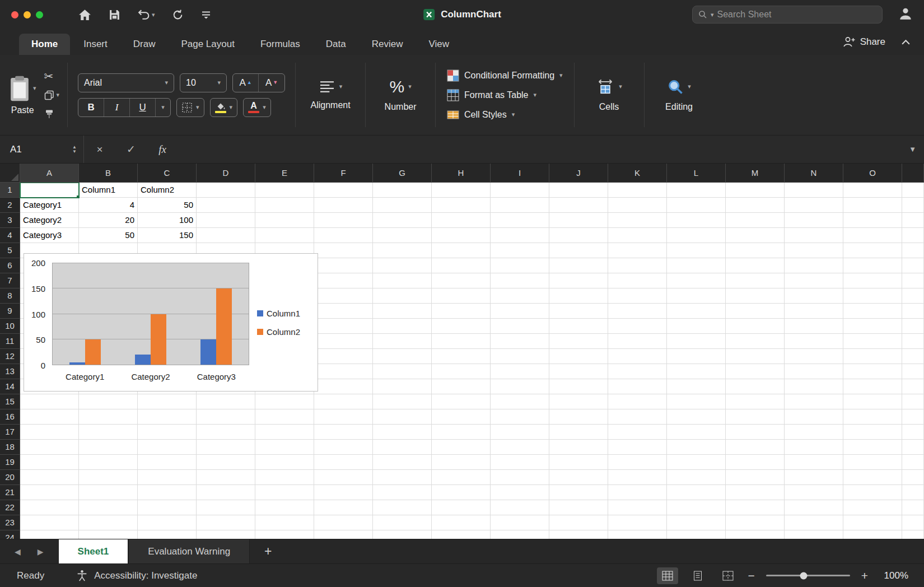 The height and width of the screenshot is (587, 924). What do you see at coordinates (461, 342) in the screenshot?
I see `cell-H11` at bounding box center [461, 342].